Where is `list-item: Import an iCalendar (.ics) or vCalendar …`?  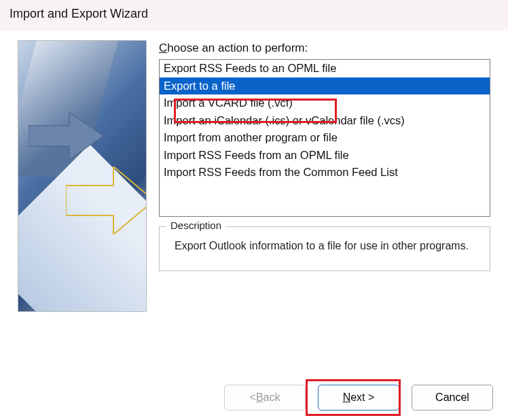 list-item: Import an iCalendar (.ics) or vCalendar … is located at coordinates (325, 121).